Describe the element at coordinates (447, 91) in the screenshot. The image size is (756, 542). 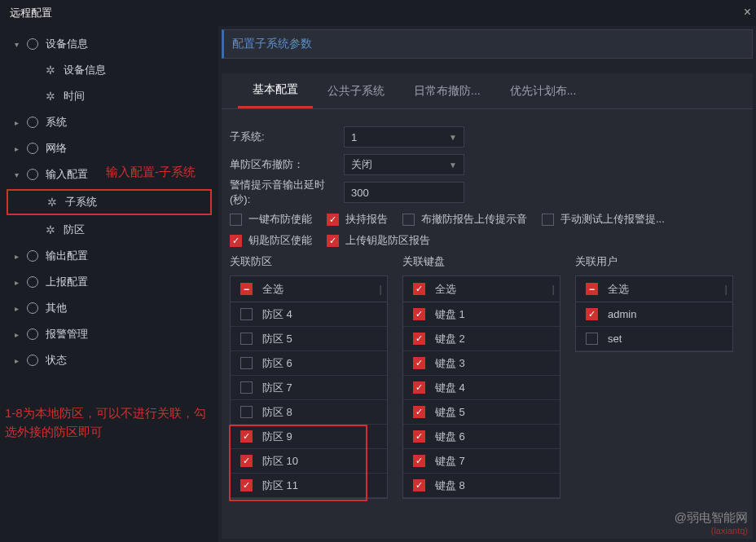
I see `tab-2: 日常布撤防...` at that location.